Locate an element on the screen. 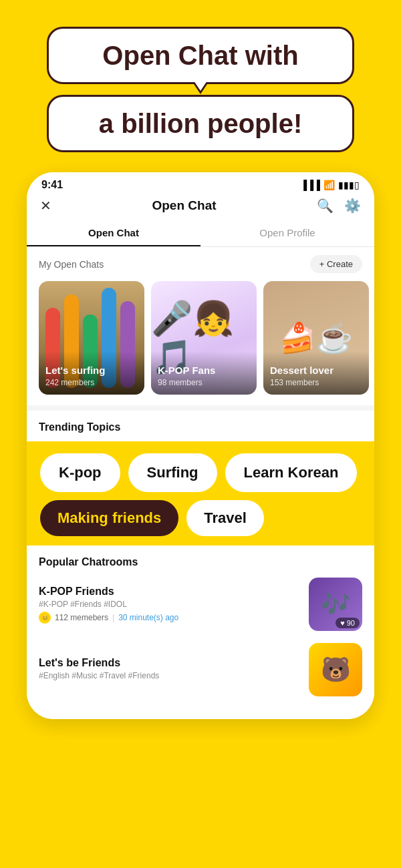 The image size is (401, 868). topic-learn-korean: Learn Korean is located at coordinates (291, 473).